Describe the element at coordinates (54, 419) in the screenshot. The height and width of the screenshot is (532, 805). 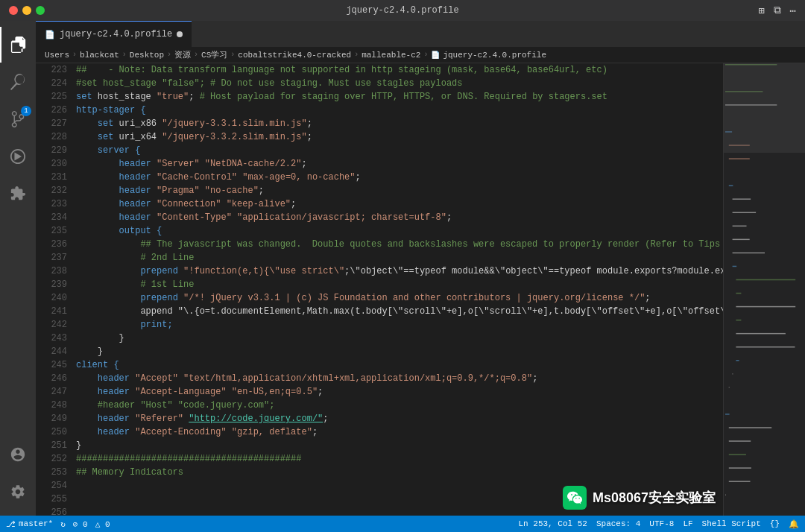
I see `line-number: 249` at that location.